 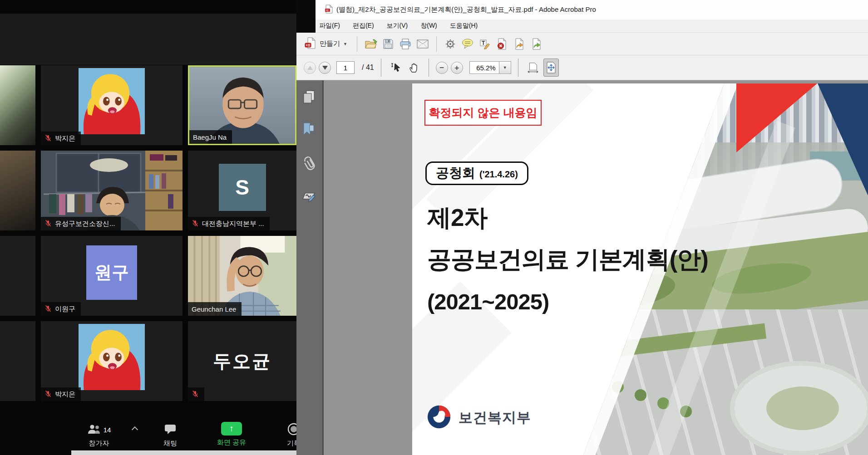 What do you see at coordinates (483, 113) in the screenshot?
I see `draft-notice-text: 확정되지 않은 내용임` at bounding box center [483, 113].